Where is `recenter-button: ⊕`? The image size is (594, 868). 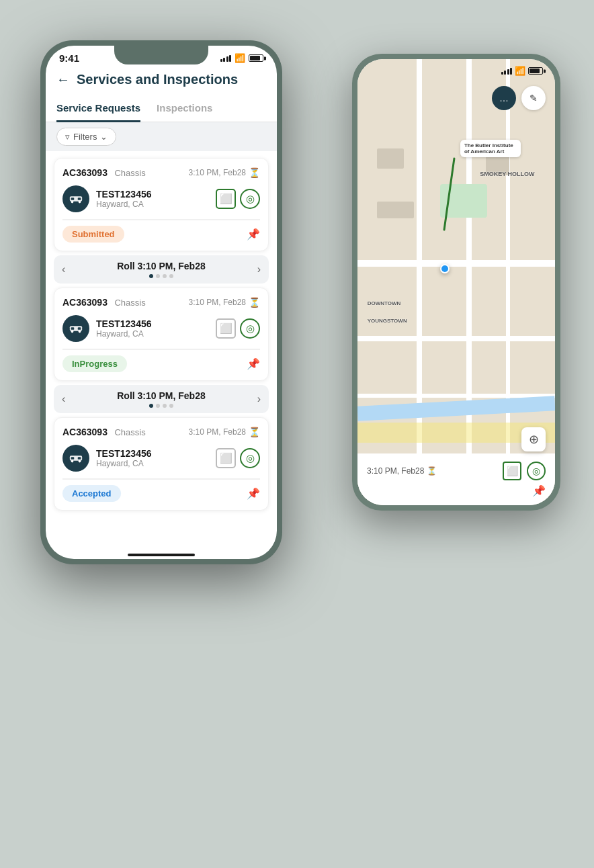
recenter-button: ⊕ is located at coordinates (534, 439).